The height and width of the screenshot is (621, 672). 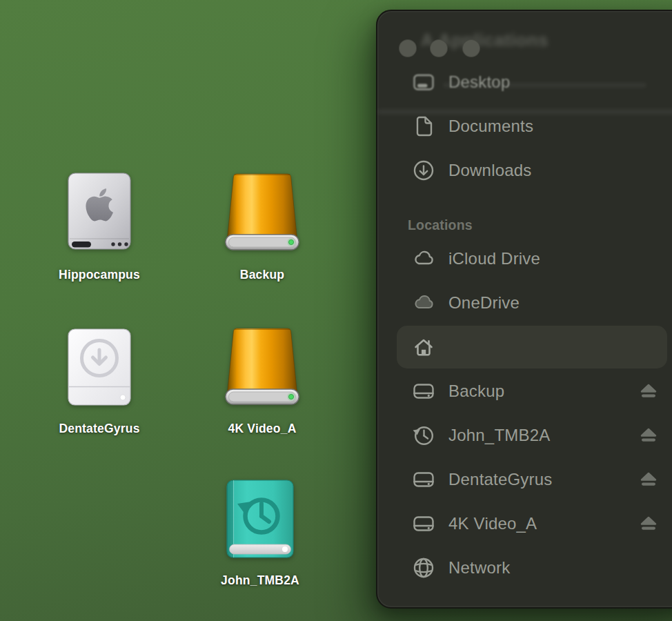 What do you see at coordinates (262, 366) in the screenshot?
I see `desktop-icon-4k-video-a: 4K Video_A` at bounding box center [262, 366].